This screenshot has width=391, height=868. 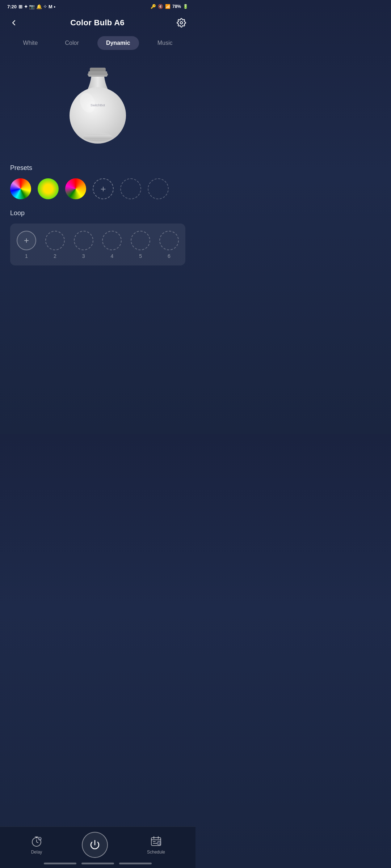 What do you see at coordinates (98, 105) in the screenshot?
I see `svg-text: SwitchBot` at bounding box center [98, 105].